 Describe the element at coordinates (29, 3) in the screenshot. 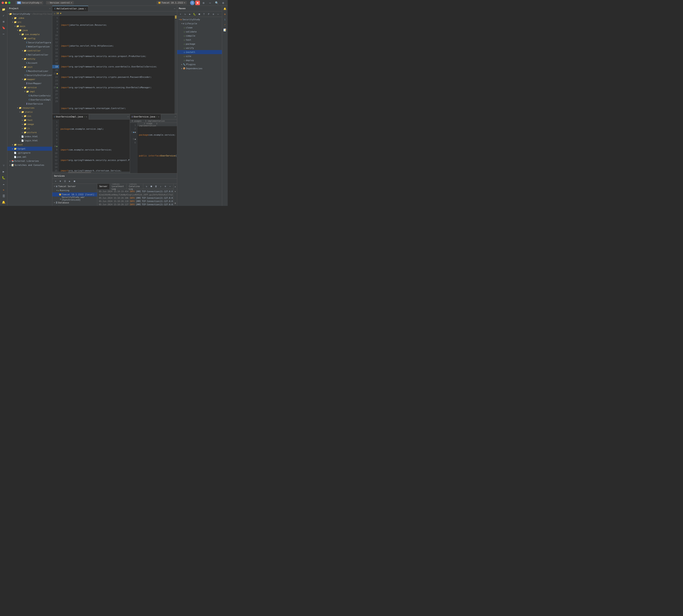

I see `project-selector: SS SecurityStudy ▼` at that location.